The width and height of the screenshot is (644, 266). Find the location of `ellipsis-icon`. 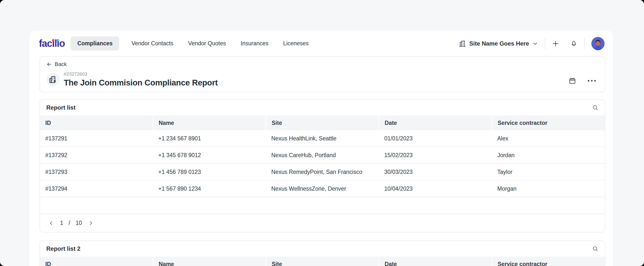

ellipsis-icon is located at coordinates (592, 81).